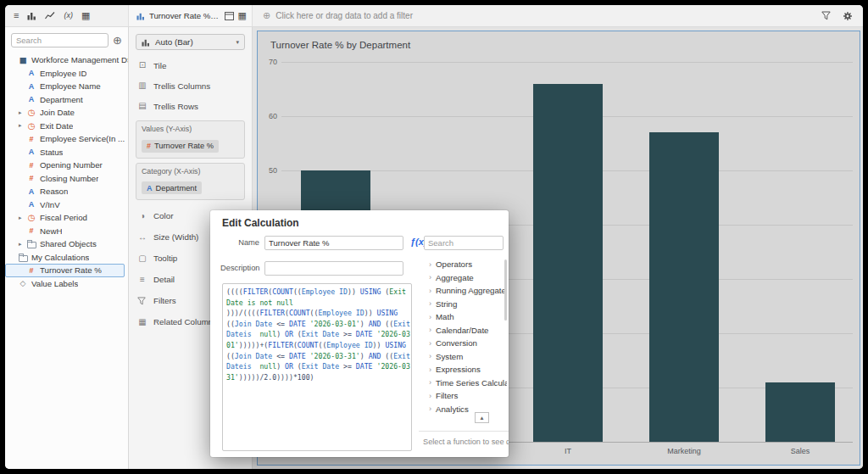  I want to click on field-item: ◇Value Labels, so click(66, 284).